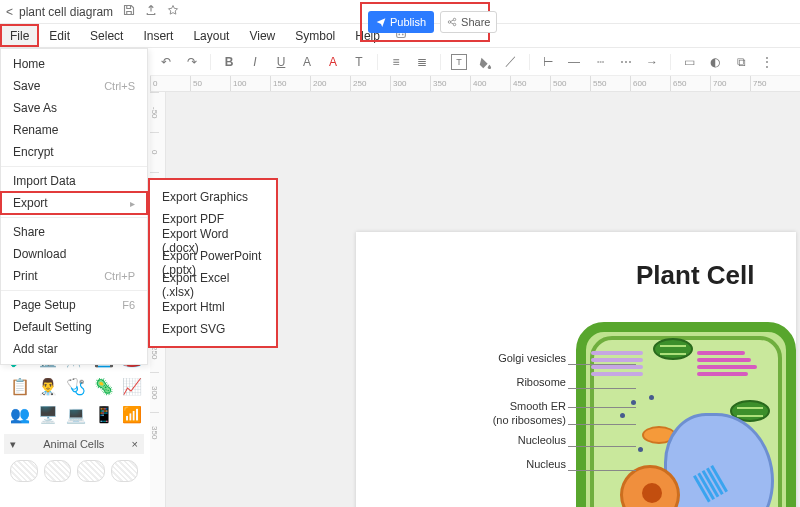 Image resolution: width=800 pixels, height=507 pixels. I want to click on more-icon: ⋮, so click(767, 62).